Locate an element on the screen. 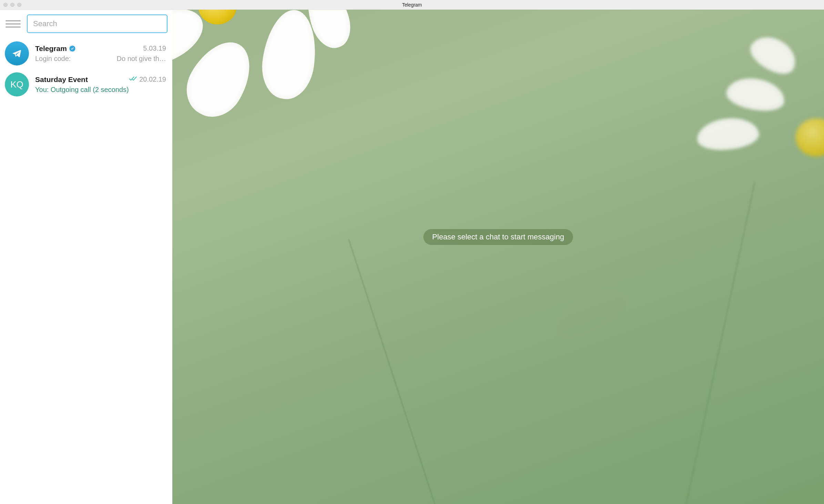 The image size is (824, 504). chat-preview-label: Login code: is located at coordinates (53, 59).